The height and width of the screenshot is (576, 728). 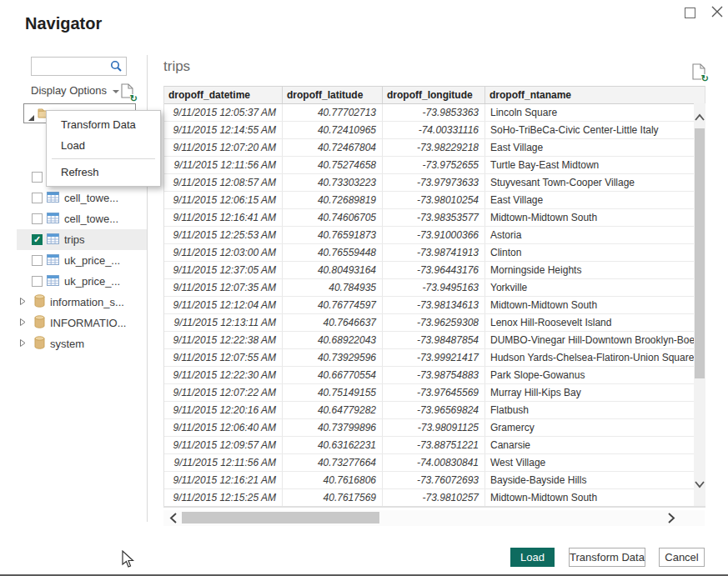 What do you see at coordinates (223, 200) in the screenshot?
I see `table-cell: 9/11/2015 12:06:15 AM` at bounding box center [223, 200].